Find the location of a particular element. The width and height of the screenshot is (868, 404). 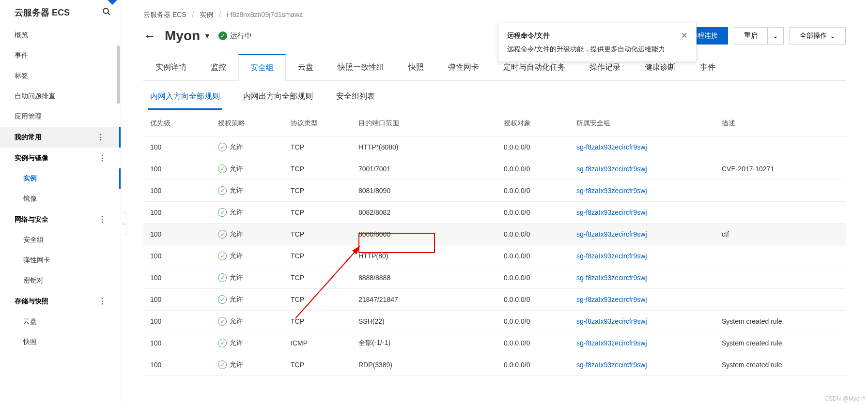

watermark: CSDN @Myon⁵ is located at coordinates (845, 399).